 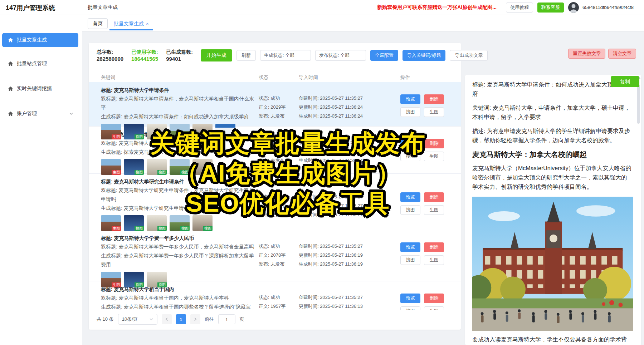 What do you see at coordinates (167, 319) in the screenshot?
I see `prev-page-button` at bounding box center [167, 319].